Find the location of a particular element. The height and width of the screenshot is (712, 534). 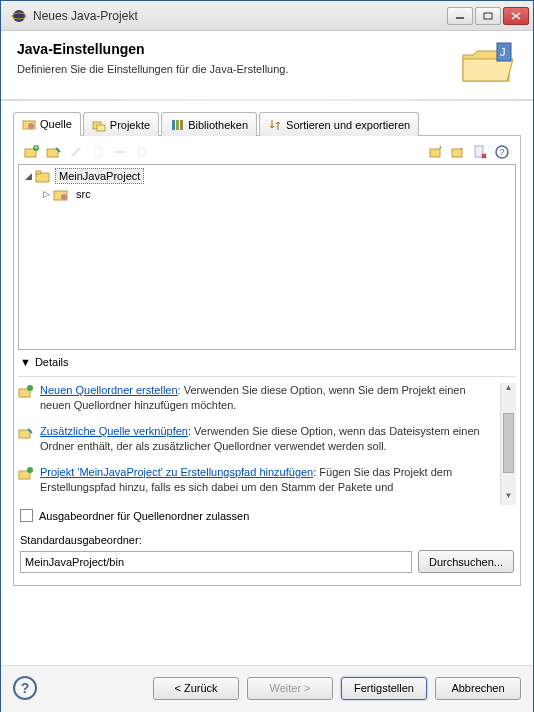

link-source-link: Zusätzliche Quelle verknüpfen is located at coordinates (114, 431).